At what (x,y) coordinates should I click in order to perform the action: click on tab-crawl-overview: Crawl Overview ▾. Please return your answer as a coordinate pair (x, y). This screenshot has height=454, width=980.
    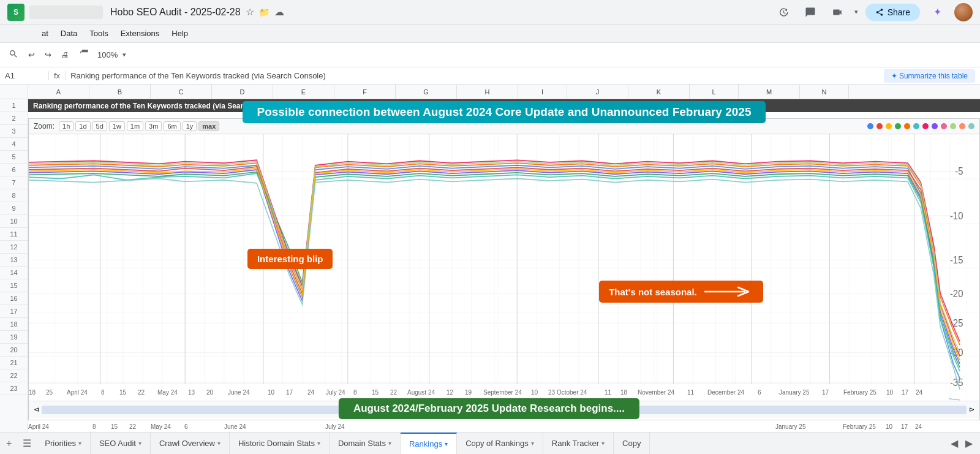
    Looking at the image, I should click on (190, 444).